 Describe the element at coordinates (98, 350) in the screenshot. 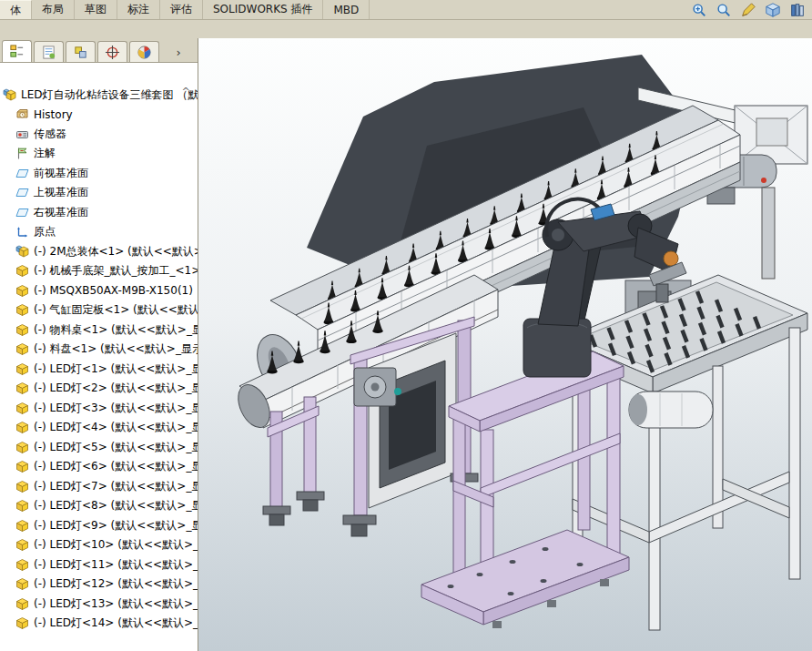

I see `tree-item: (-) 料盘<1> (默认<<默认>_显示` at that location.